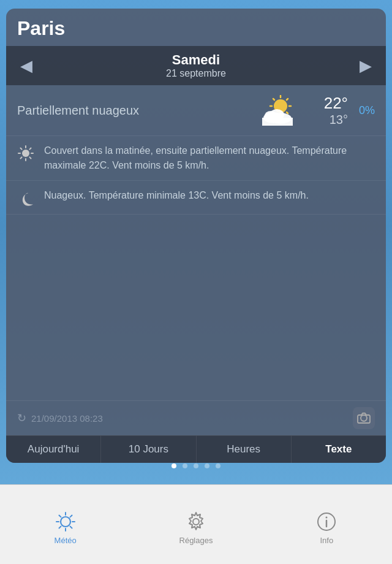  What do you see at coordinates (196, 522) in the screenshot?
I see `reglages-icon` at bounding box center [196, 522].